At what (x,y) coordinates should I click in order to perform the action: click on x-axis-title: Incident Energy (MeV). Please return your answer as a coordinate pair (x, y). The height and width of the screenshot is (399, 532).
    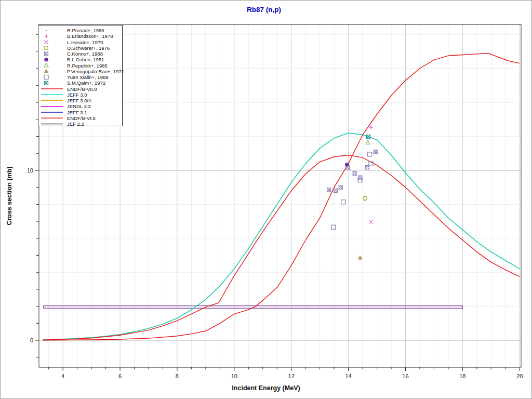
    Looking at the image, I should click on (266, 388).